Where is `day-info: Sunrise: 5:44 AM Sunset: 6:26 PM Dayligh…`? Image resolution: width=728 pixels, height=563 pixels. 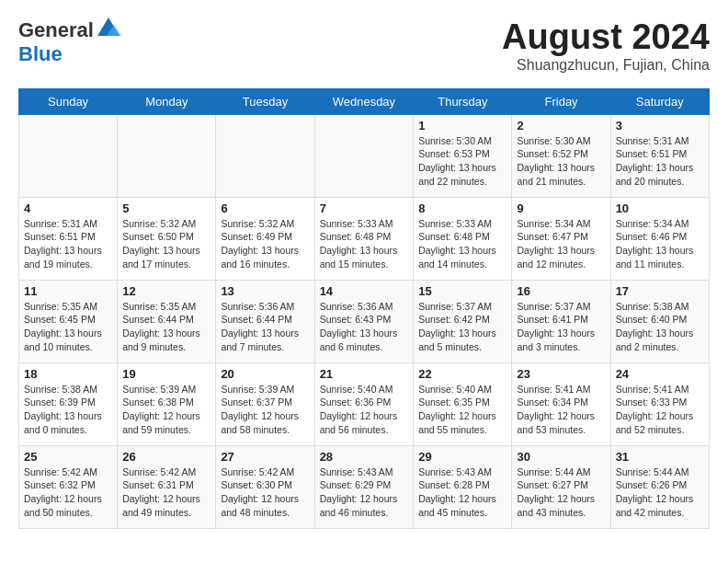 day-info: Sunrise: 5:44 AM Sunset: 6:26 PM Dayligh… is located at coordinates (660, 493).